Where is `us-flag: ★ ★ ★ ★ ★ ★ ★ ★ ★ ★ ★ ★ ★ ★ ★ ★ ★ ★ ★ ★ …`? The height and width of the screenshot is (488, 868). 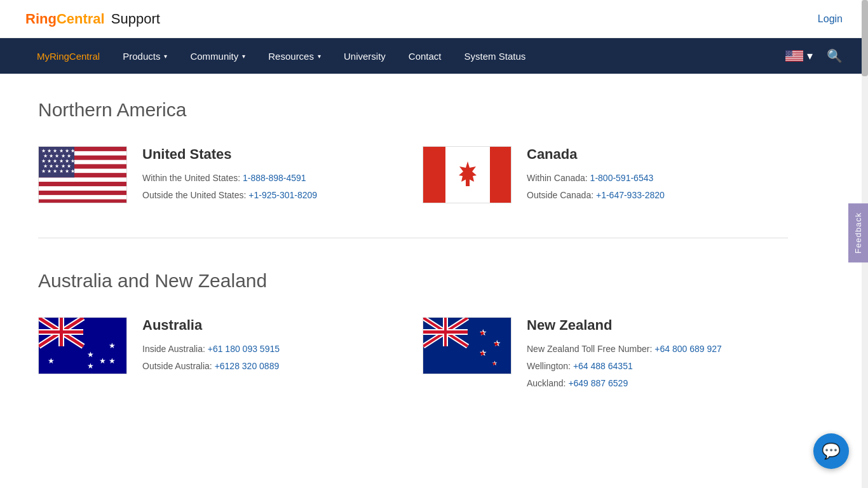 us-flag: ★ ★ ★ ★ ★ ★ ★ ★ ★ ★ ★ ★ ★ ★ ★ ★ ★ ★ ★ ★ … is located at coordinates (83, 175).